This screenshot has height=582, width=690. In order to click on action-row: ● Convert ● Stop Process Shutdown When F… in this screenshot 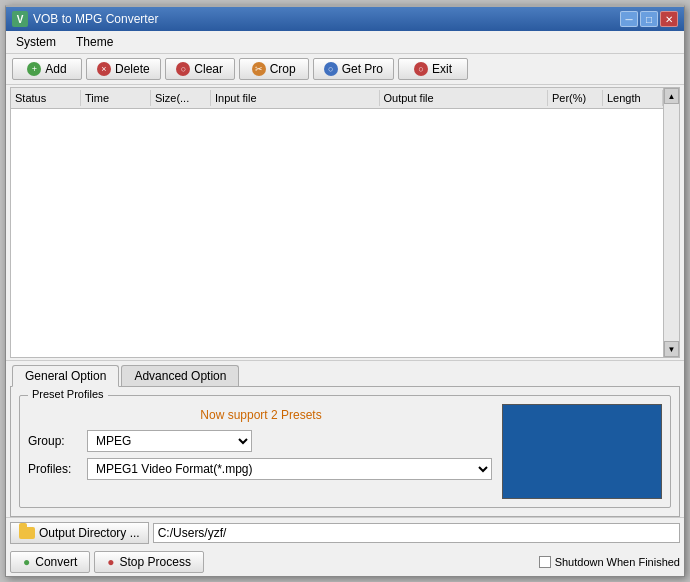, I will do `click(345, 562)`.